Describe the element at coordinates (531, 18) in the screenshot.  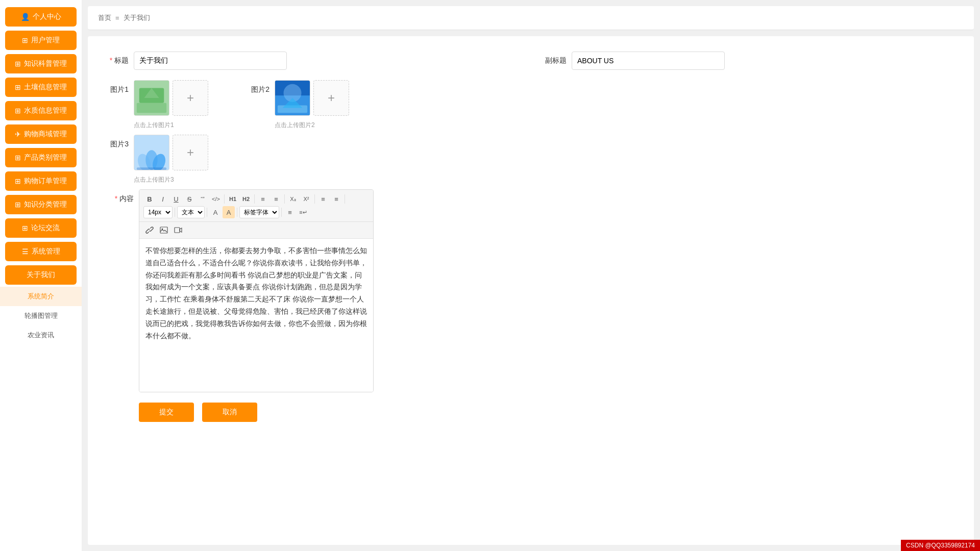
I see `breadcrumb: 首页 ≡ 关于我们` at that location.